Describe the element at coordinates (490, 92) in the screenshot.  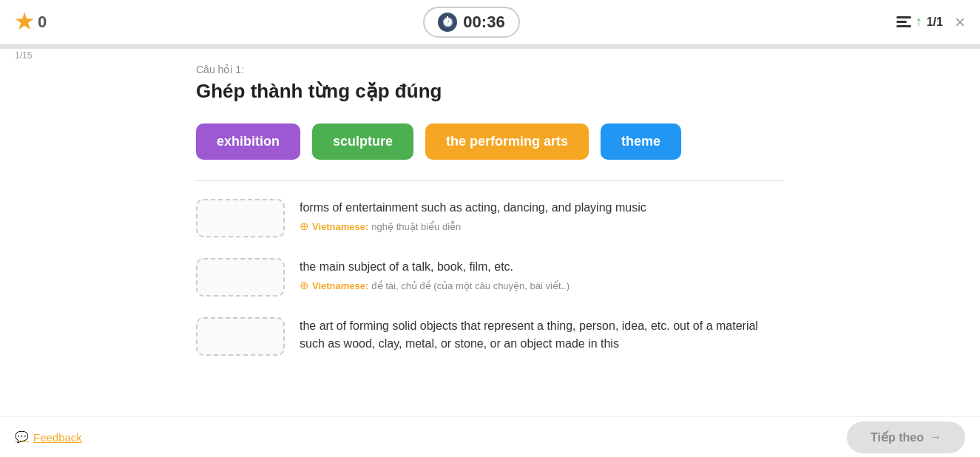
I see `question-title: Ghép thành từng cặp đúng` at that location.